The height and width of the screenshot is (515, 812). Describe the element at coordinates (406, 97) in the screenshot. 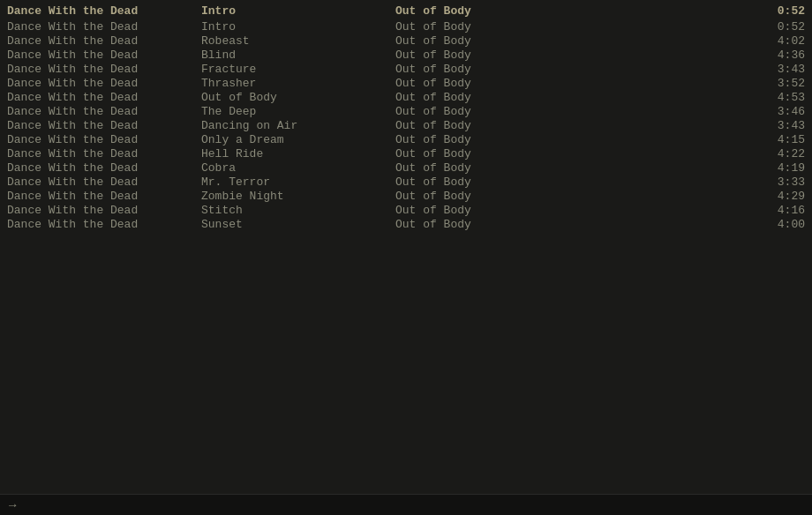

I see `table-row: Dance With the DeadOut of BodyOut of Bod…` at that location.